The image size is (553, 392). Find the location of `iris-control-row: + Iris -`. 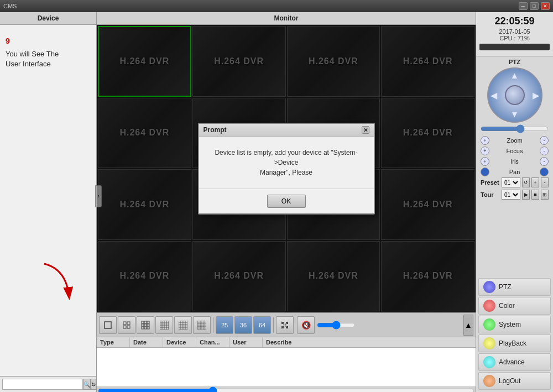

iris-control-row: + Iris - is located at coordinates (514, 161).